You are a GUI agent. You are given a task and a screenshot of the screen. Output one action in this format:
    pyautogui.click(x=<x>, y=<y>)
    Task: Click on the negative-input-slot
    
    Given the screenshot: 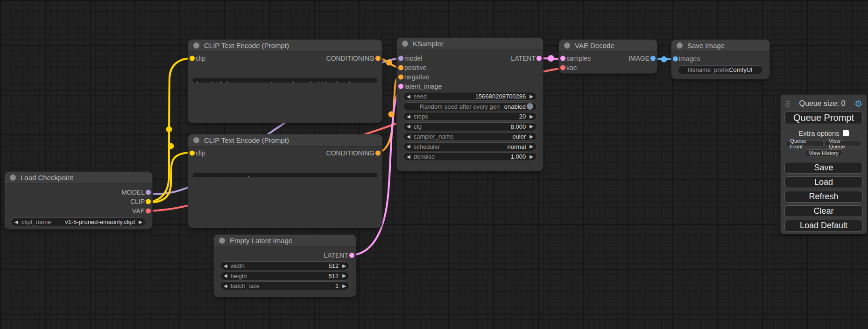 What is the action you would take?
    pyautogui.click(x=401, y=77)
    